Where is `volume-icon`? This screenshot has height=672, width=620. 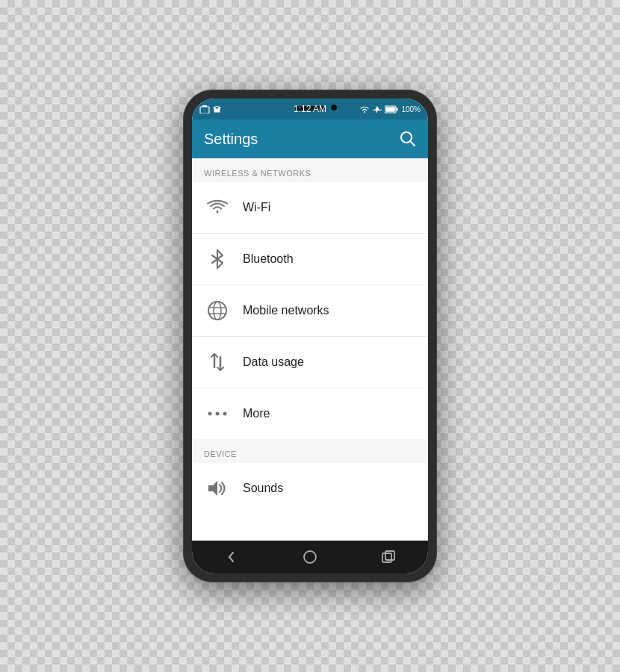 volume-icon is located at coordinates (217, 488).